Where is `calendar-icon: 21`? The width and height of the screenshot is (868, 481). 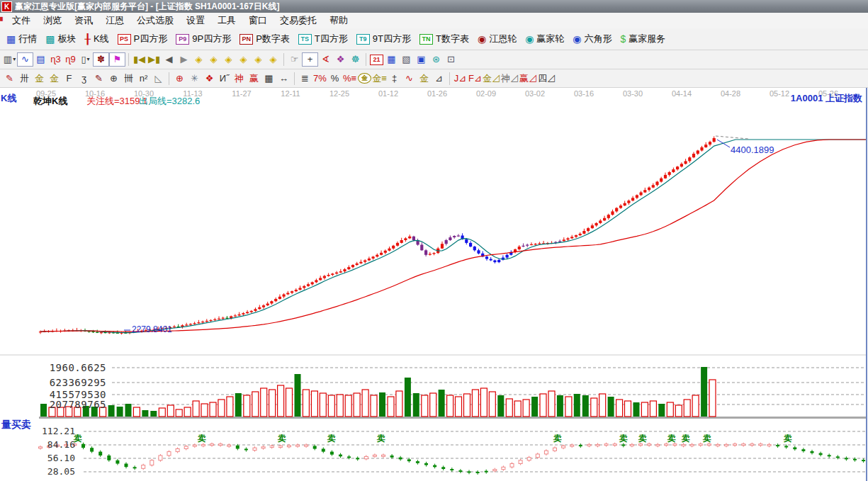
calendar-icon: 21 is located at coordinates (377, 60).